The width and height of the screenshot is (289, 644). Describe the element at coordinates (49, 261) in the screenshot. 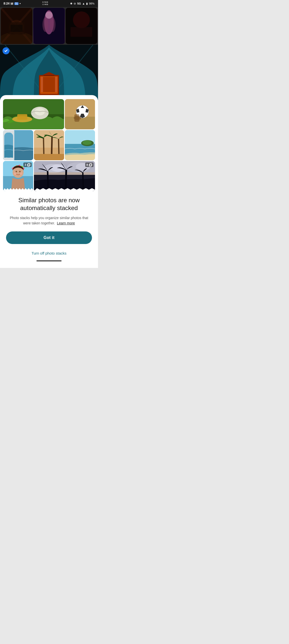

I see `home-bar` at that location.